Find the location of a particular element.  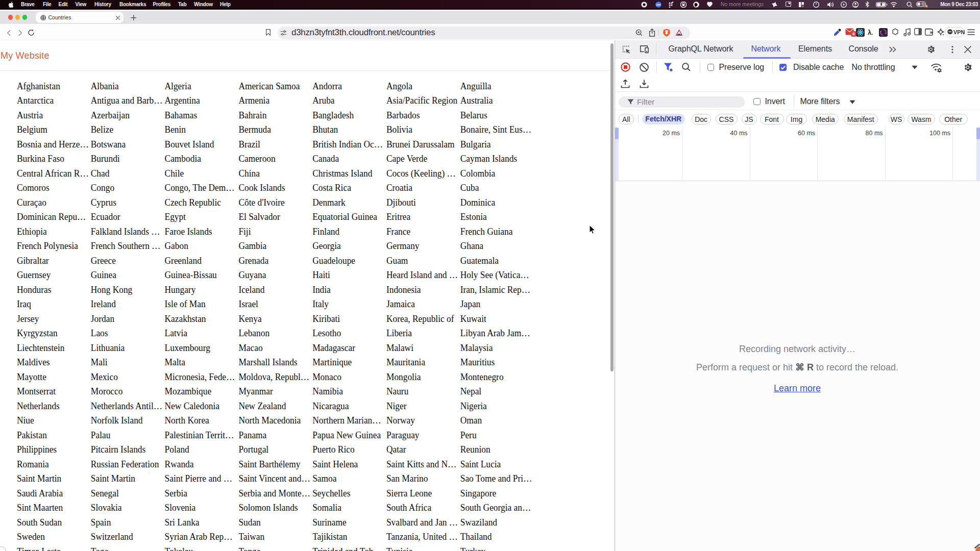

svg-text: 6 is located at coordinates (853, 34).